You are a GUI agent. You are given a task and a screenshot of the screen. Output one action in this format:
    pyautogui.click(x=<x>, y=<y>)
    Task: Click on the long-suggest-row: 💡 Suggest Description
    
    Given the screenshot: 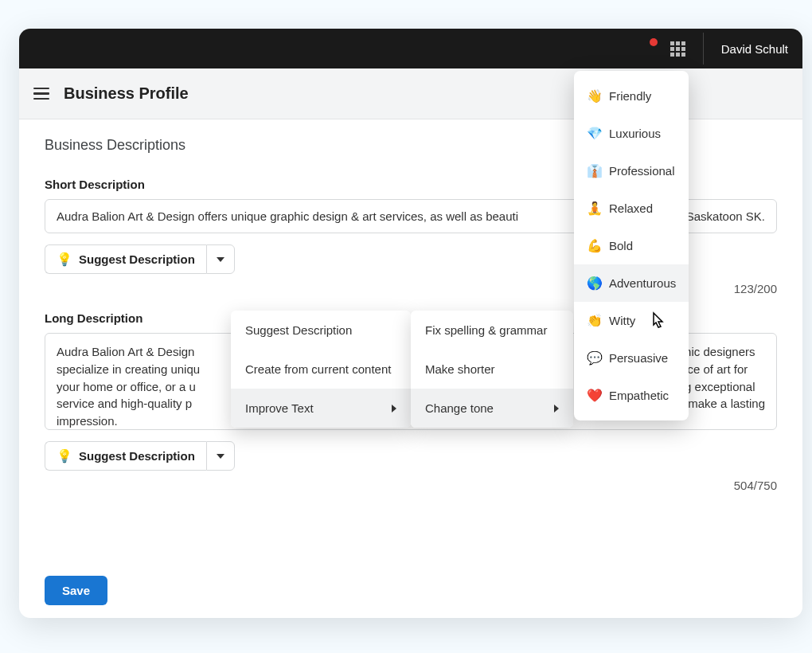 What is the action you would take?
    pyautogui.click(x=411, y=456)
    